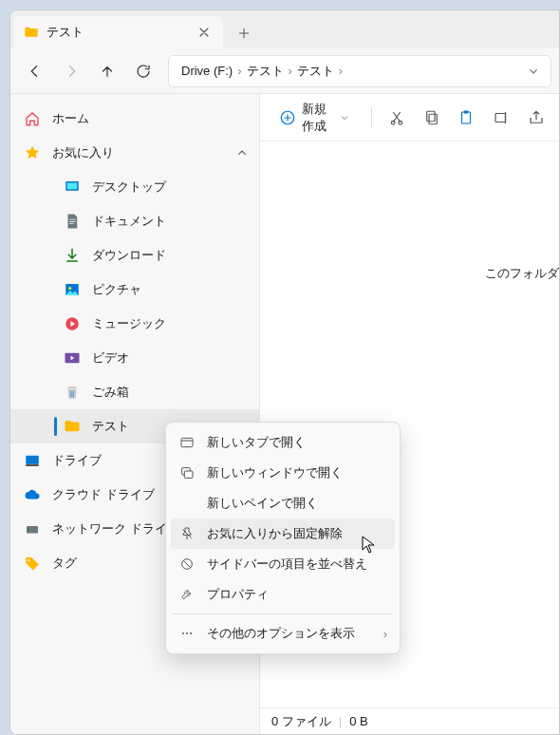 Image resolution: width=560 pixels, height=735 pixels. I want to click on paste-button, so click(467, 118).